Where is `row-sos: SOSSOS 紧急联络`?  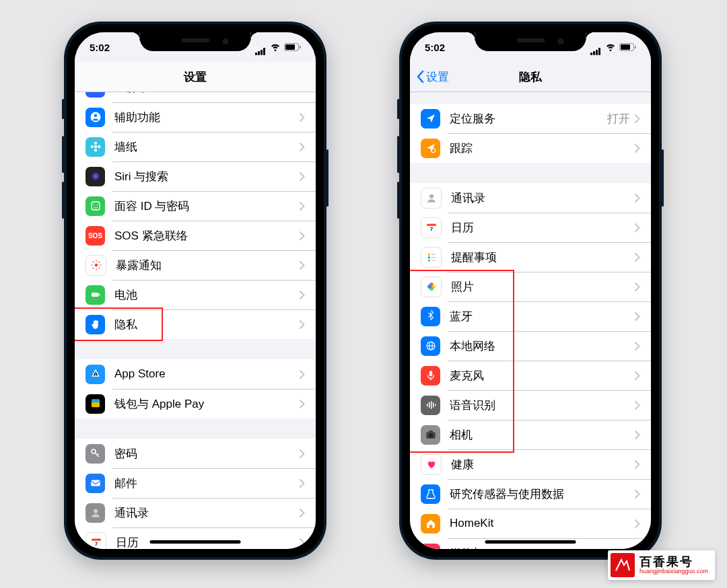
row-sos: SOSSOS 紧急联络 is located at coordinates (195, 235).